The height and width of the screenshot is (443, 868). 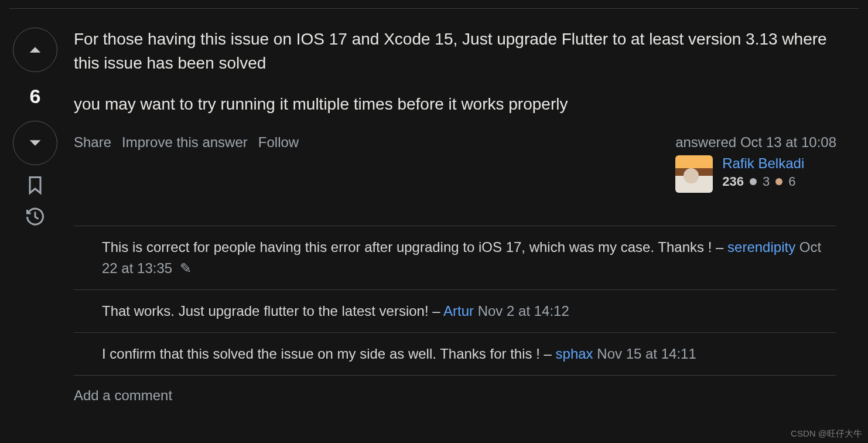 What do you see at coordinates (406, 247) in the screenshot?
I see `comment-text: This is correct for people having this e…` at bounding box center [406, 247].